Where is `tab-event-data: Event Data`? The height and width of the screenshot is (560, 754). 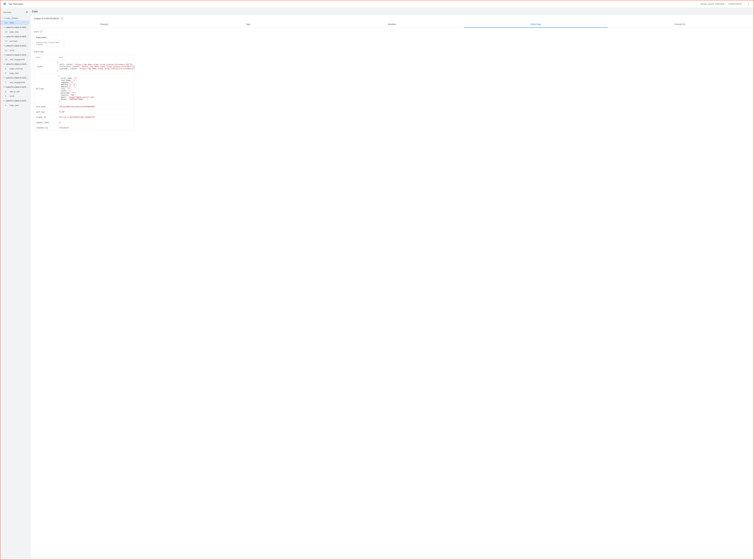 tab-event-data: Event Data is located at coordinates (536, 24).